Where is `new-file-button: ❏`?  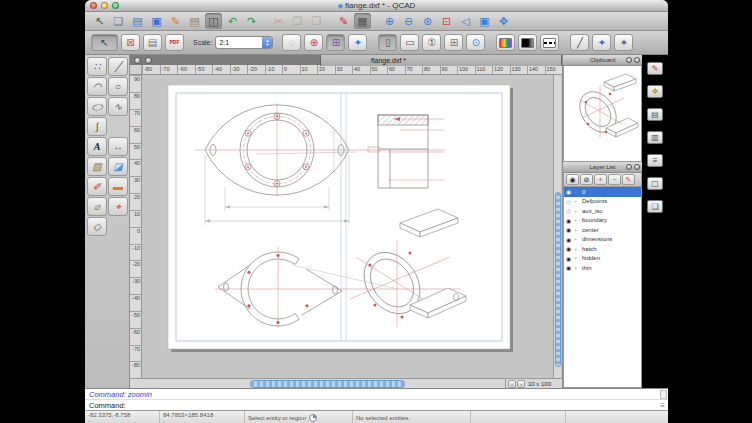 new-file-button: ❏ is located at coordinates (118, 21).